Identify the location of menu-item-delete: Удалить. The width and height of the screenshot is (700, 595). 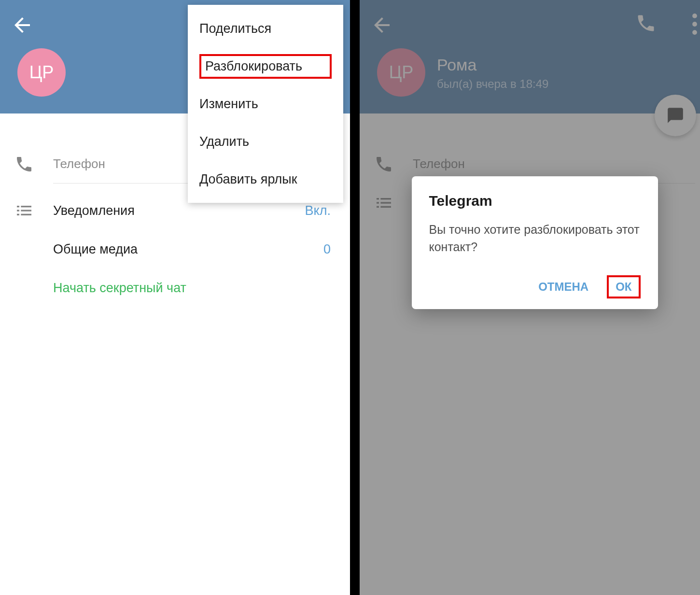
(266, 142).